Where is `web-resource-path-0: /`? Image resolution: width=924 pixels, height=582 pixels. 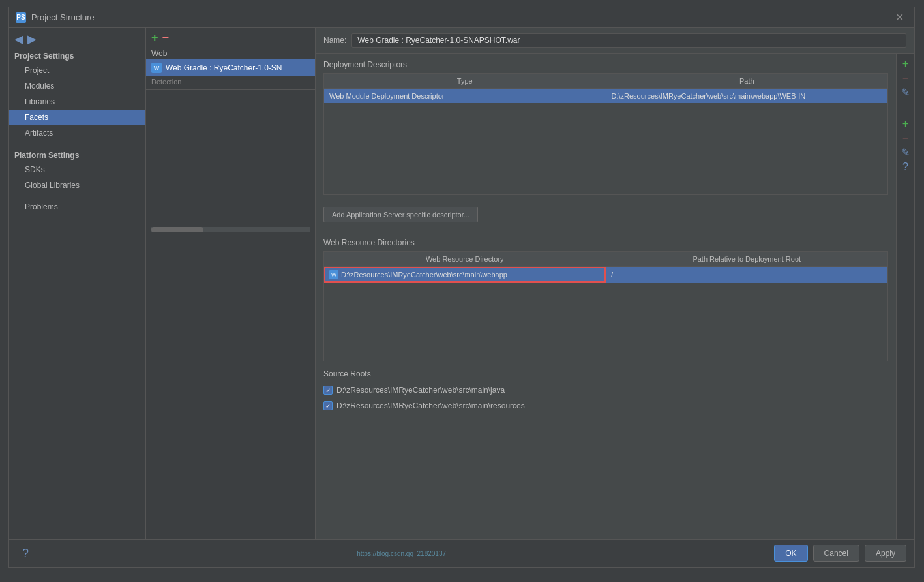 web-resource-path-0: / is located at coordinates (747, 275).